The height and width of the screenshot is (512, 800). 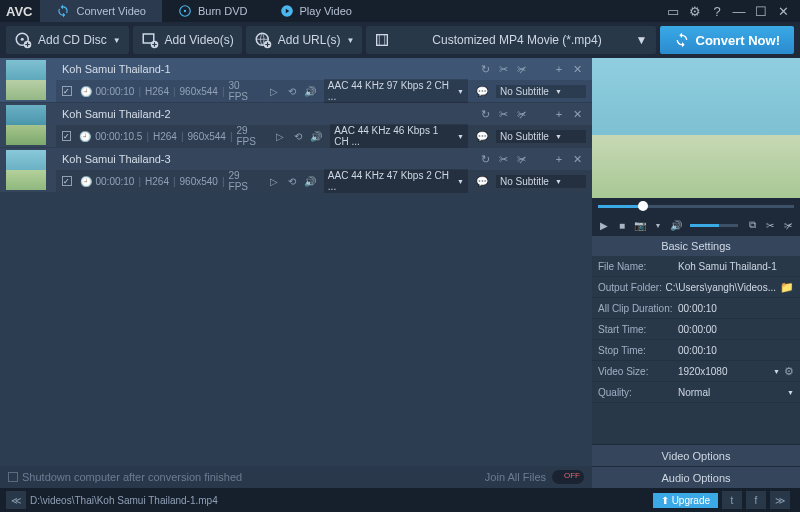 I want to click on snapshot-icon: 📷, so click(x=640, y=225).